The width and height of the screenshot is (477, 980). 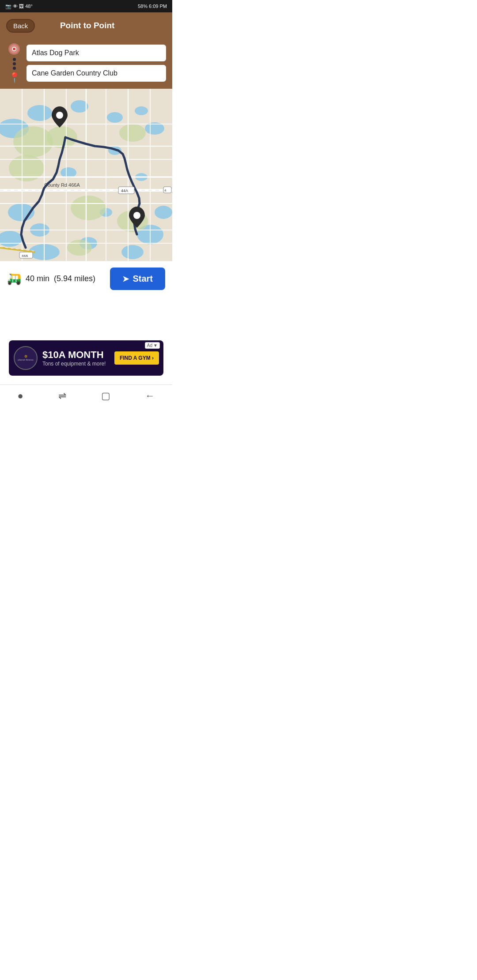 I want to click on nav-square-icon: ▢, so click(x=106, y=396).